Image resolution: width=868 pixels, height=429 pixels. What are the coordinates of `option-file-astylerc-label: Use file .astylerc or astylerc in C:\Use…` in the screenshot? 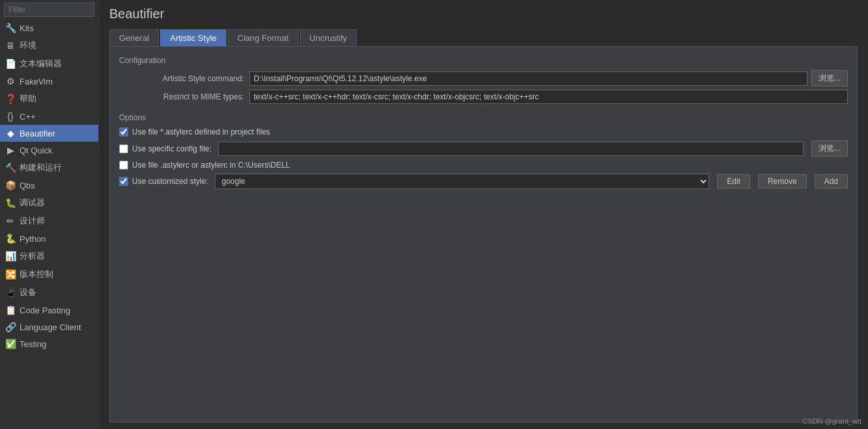 It's located at (211, 165).